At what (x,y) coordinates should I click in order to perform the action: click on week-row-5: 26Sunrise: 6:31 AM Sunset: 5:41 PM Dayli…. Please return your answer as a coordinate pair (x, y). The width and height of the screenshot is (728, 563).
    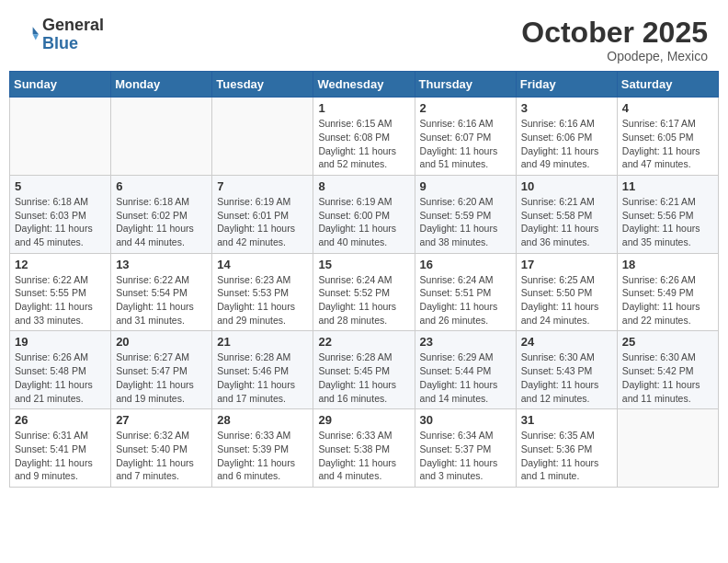
    Looking at the image, I should click on (364, 449).